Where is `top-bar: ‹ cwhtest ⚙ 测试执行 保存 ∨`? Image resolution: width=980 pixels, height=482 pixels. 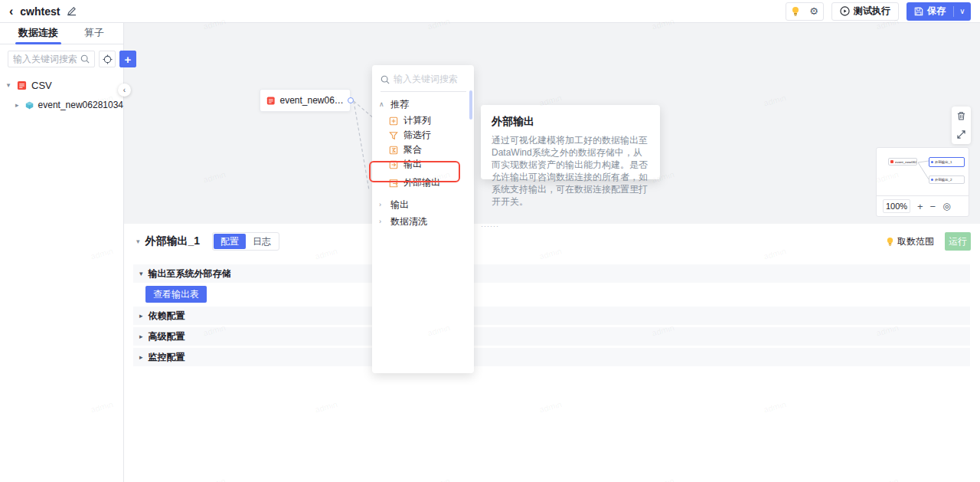
top-bar: ‹ cwhtest ⚙ 测试执行 保存 ∨ is located at coordinates (490, 11).